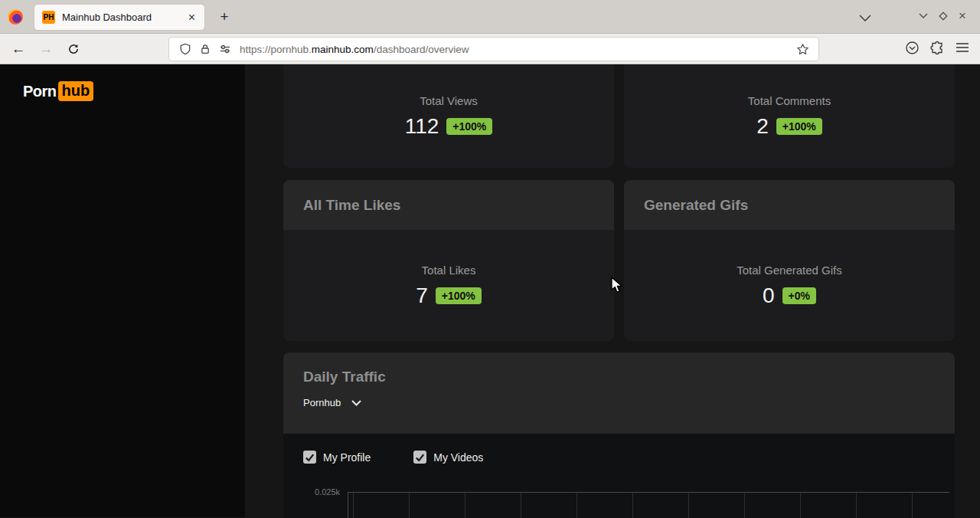 The height and width of the screenshot is (518, 980). Describe the element at coordinates (15, 17) in the screenshot. I see `firefox-icon` at that location.